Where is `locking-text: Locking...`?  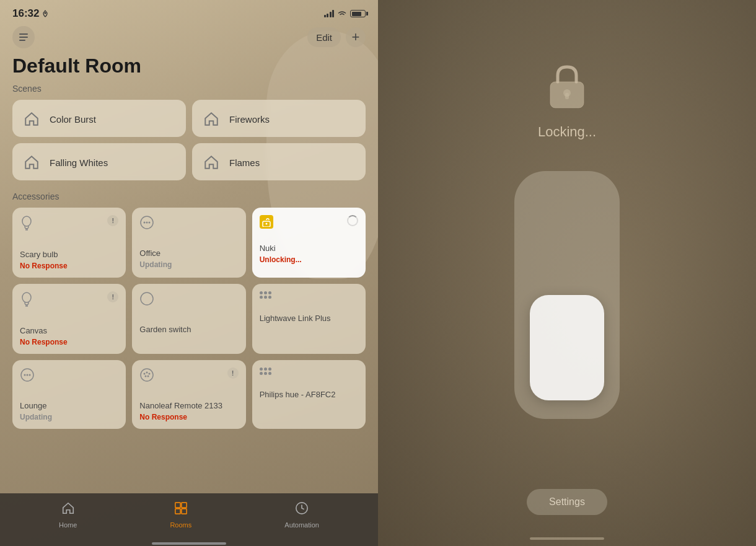
locking-text: Locking... is located at coordinates (567, 132).